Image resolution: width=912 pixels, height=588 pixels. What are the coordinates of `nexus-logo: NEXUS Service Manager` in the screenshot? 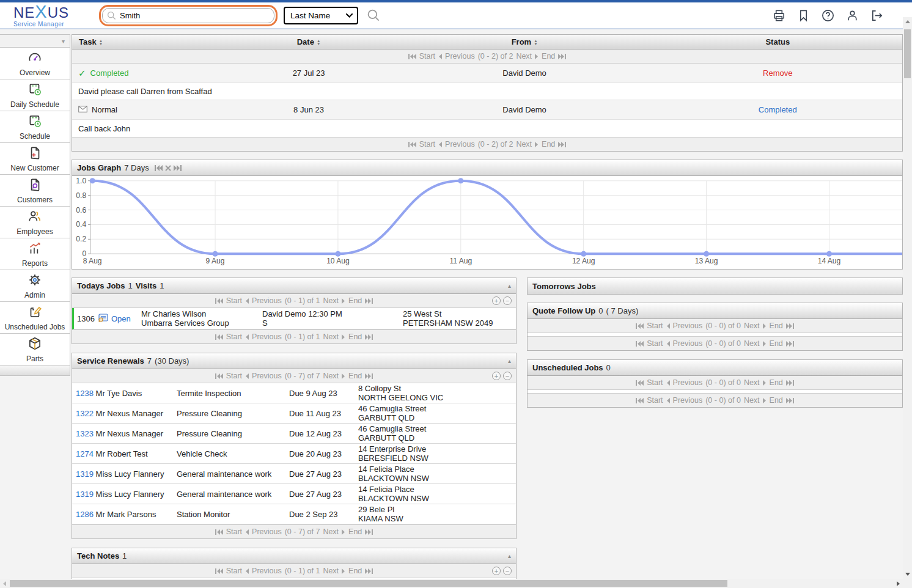 It's located at (50, 15).